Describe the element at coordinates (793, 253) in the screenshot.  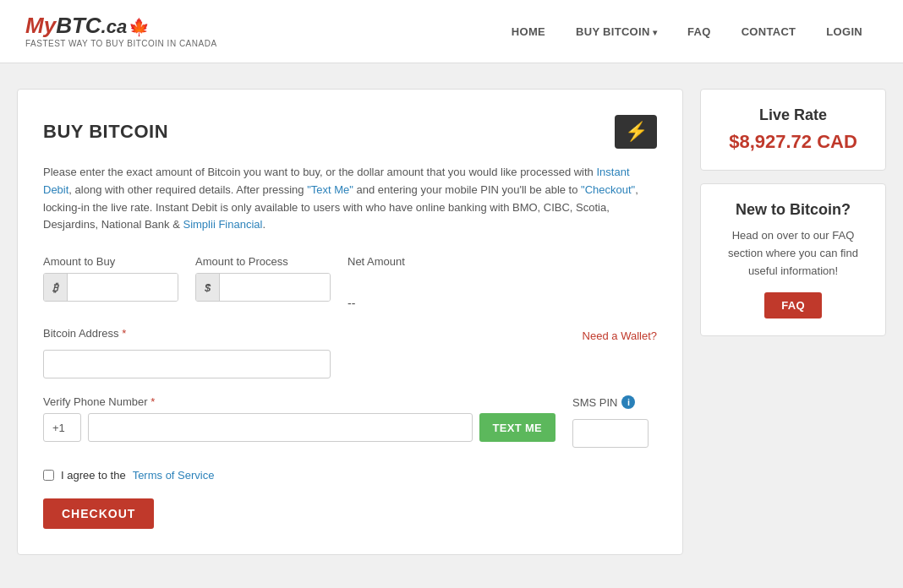
I see `new-to-bitcoin-desc: Head on over to our FAQ section where yo…` at that location.